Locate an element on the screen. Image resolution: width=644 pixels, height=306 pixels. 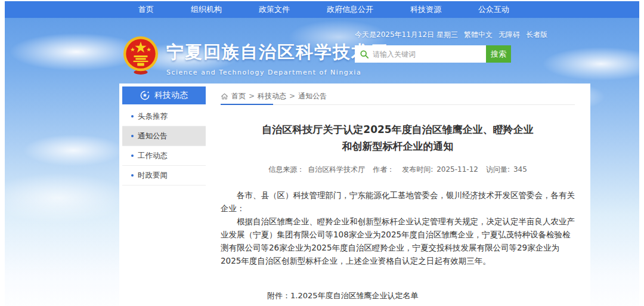
header-right: 今天是2025年11月12日 星期三 繁體中文 无障碍 长者版 搜索 is located at coordinates (437, 47).